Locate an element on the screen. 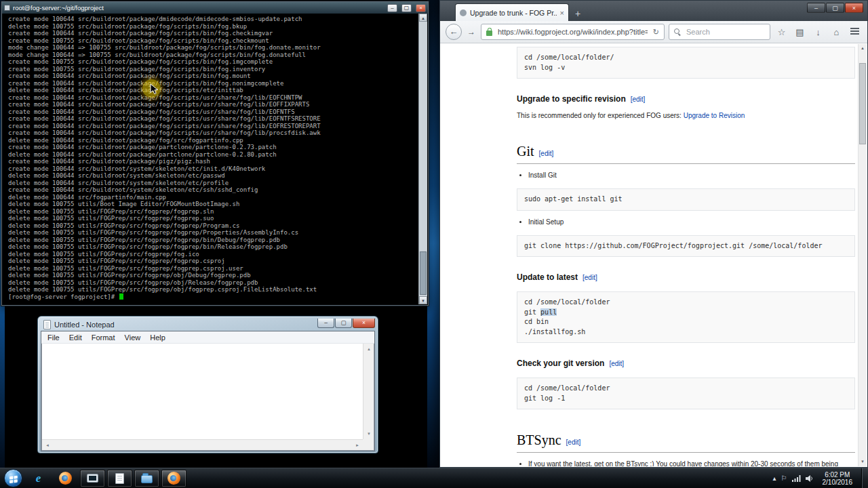 Image resolution: width=868 pixels, height=488 pixels. code-line: git clone https://github.com/FOGProject/… is located at coordinates (686, 247).